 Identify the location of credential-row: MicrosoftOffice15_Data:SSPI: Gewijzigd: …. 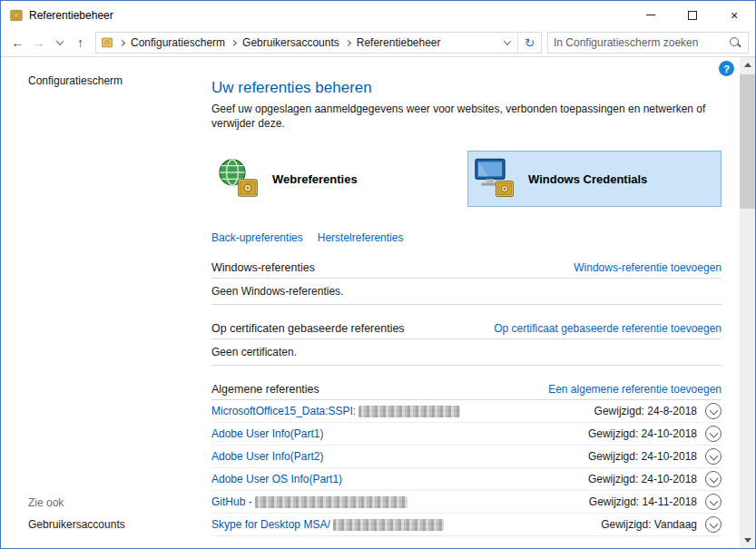
(466, 412).